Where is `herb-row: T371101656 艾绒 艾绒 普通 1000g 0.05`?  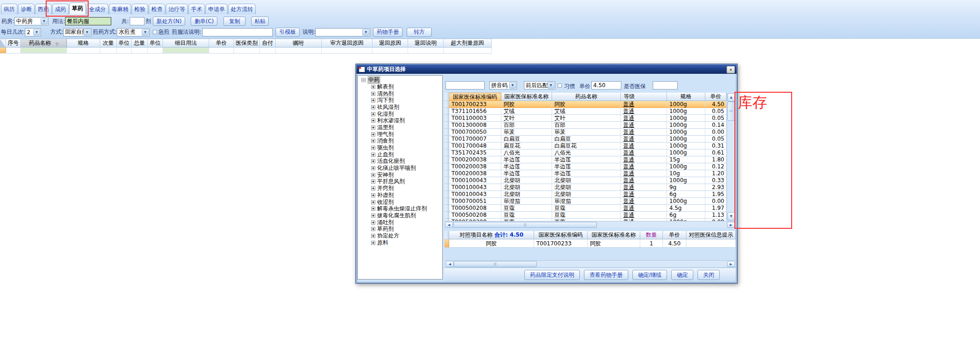
herb-row: T371101656 艾绒 艾绒 普通 1000g 0.05 is located at coordinates (585, 112).